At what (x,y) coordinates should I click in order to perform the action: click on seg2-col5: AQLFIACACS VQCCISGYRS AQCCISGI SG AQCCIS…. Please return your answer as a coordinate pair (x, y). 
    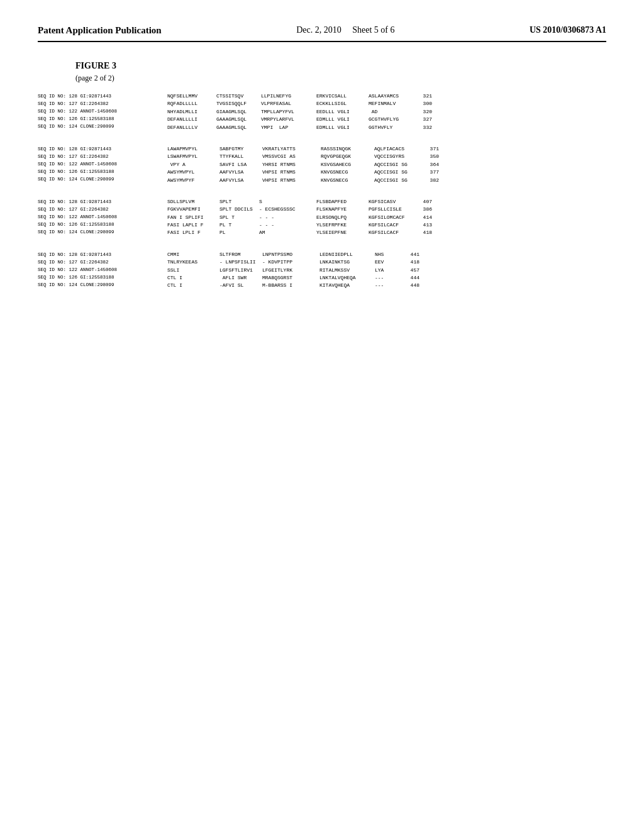
    Looking at the image, I should click on (397, 165).